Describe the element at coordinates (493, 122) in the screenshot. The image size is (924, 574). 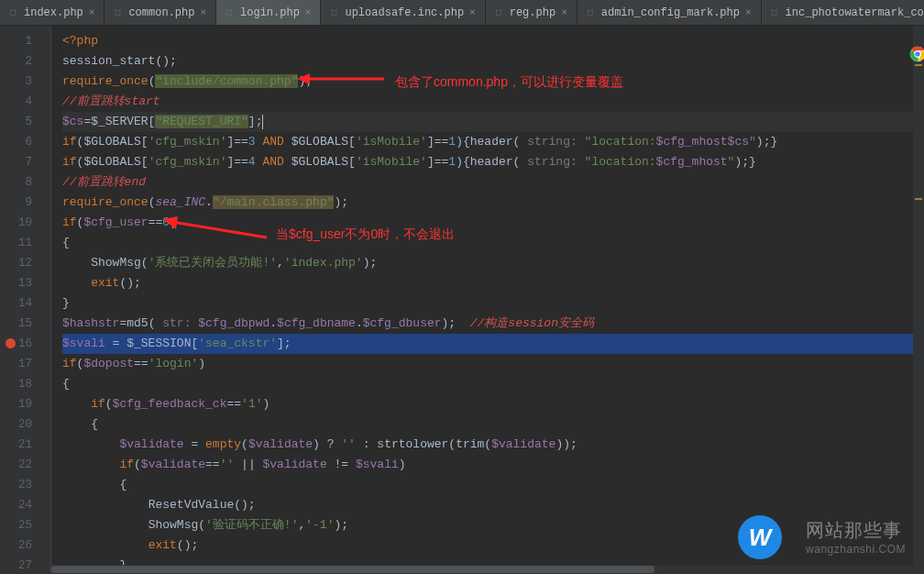
I see `code-line: $cs=$_SERVER["REQUEST_URI"];` at that location.